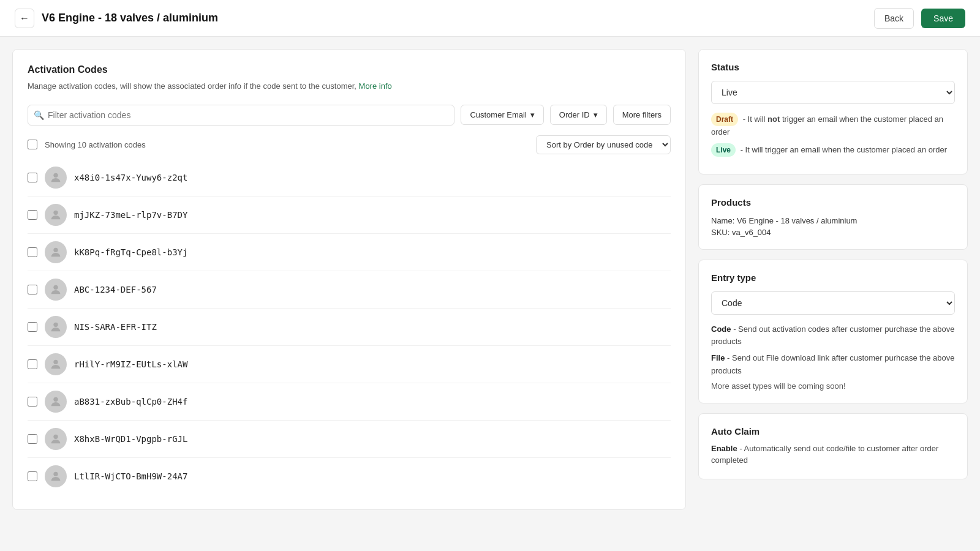 The height and width of the screenshot is (551, 980). What do you see at coordinates (833, 202) in the screenshot?
I see `products-title: Products` at bounding box center [833, 202].